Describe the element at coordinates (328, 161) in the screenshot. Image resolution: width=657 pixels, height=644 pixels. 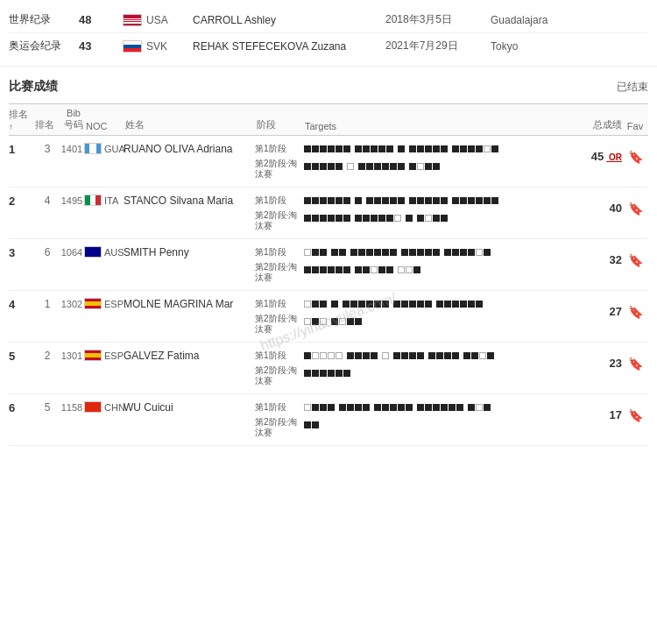
I see `athlete-main: 131401GUARUANO OLIVA Adriana第1阶段第2阶段·淘汰赛…` at that location.